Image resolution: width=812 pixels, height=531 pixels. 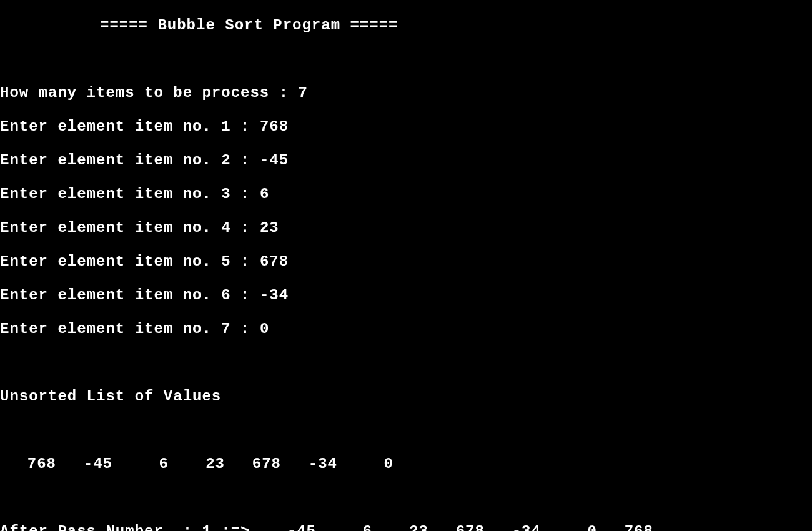 I want to click on count-value: 7, so click(x=302, y=92).